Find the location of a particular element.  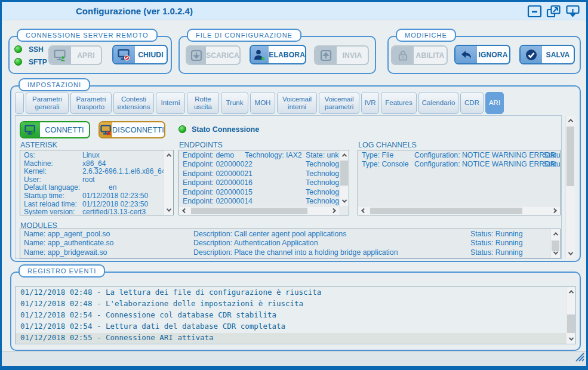

list-row: 01/12/2018 02:55 - Connessione ARI attiv… is located at coordinates (291, 338).